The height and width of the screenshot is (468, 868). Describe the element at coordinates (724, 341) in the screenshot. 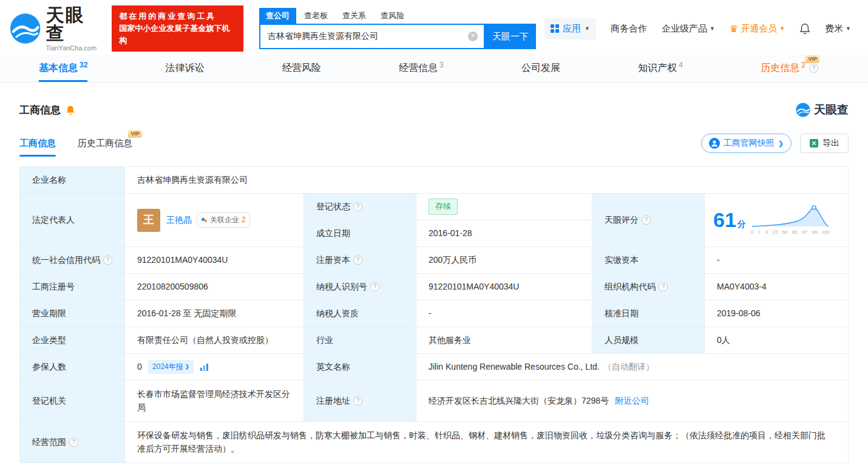

I see `value-text: 0人` at that location.